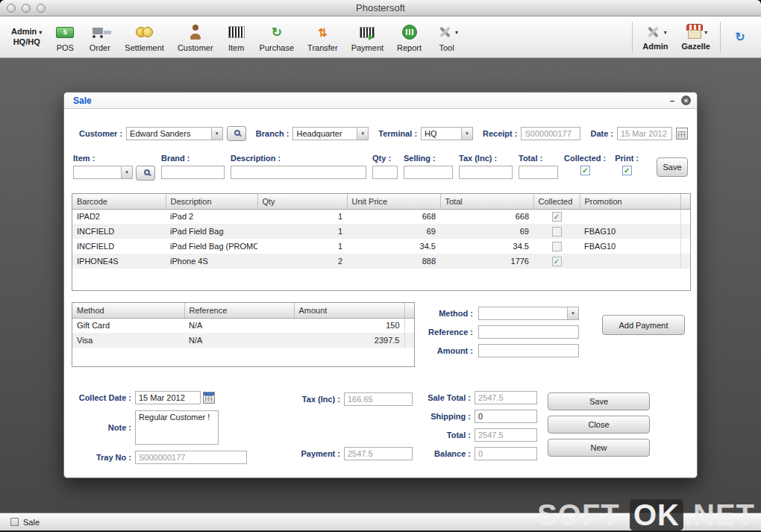 The width and height of the screenshot is (761, 532). I want to click on col-collected: Collected, so click(557, 201).